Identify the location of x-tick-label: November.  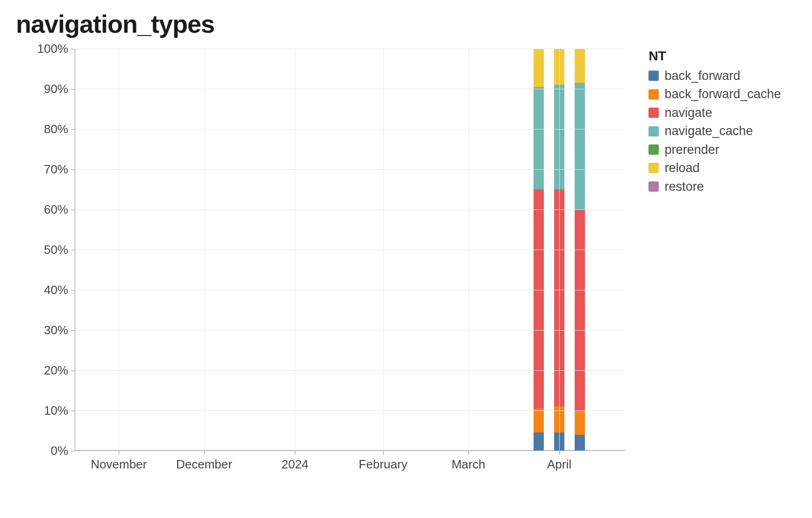
(119, 461).